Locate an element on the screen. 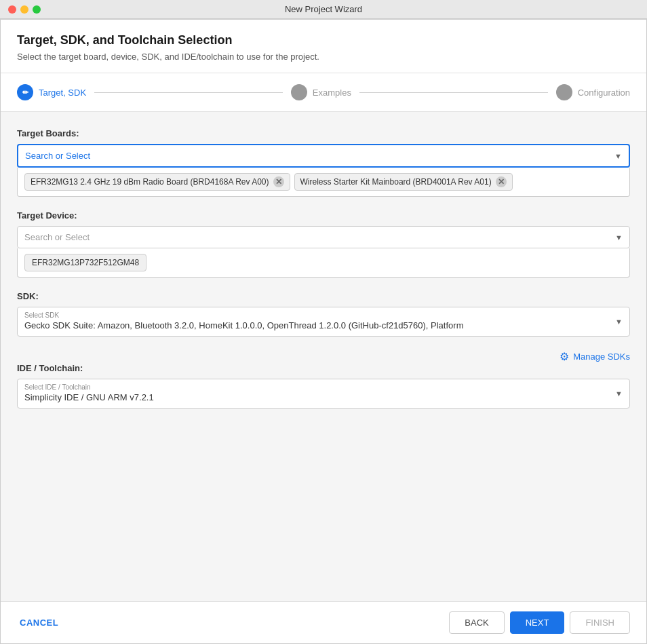 This screenshot has width=647, height=644. sdk-chevron-icon: ▼ is located at coordinates (619, 322).